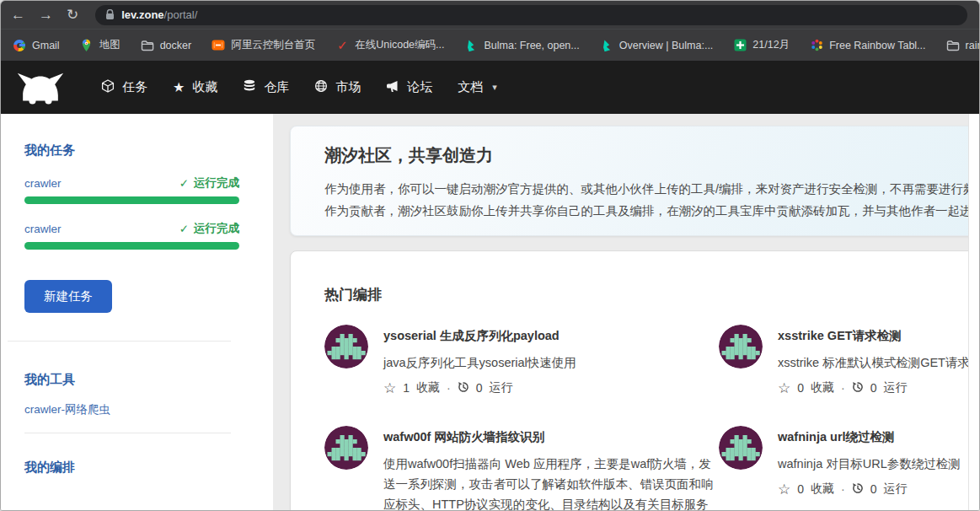 The width and height of the screenshot is (980, 511). What do you see at coordinates (135, 88) in the screenshot?
I see `nav-item-label: 任务` at bounding box center [135, 88].